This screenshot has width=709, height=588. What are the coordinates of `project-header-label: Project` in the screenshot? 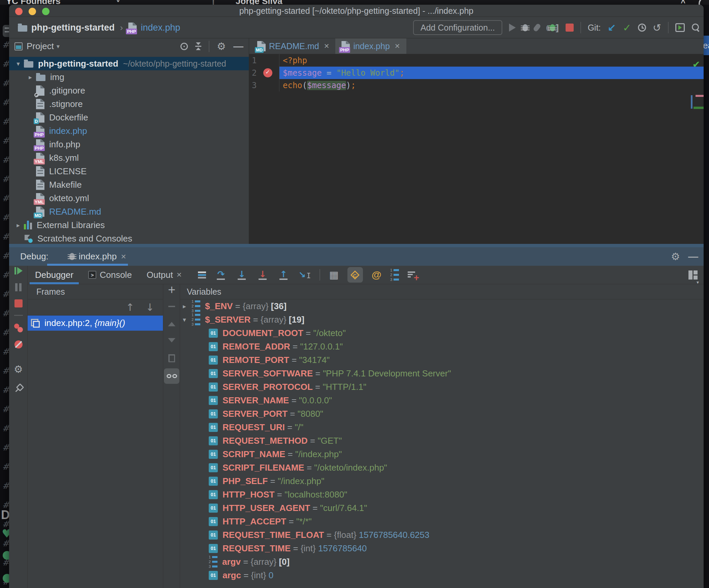 It's located at (41, 47).